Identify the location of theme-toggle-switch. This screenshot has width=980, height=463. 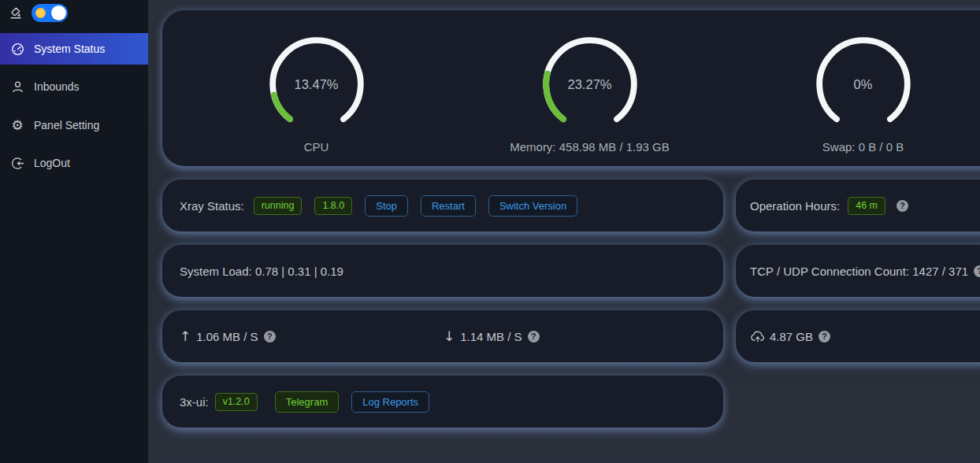
(50, 13).